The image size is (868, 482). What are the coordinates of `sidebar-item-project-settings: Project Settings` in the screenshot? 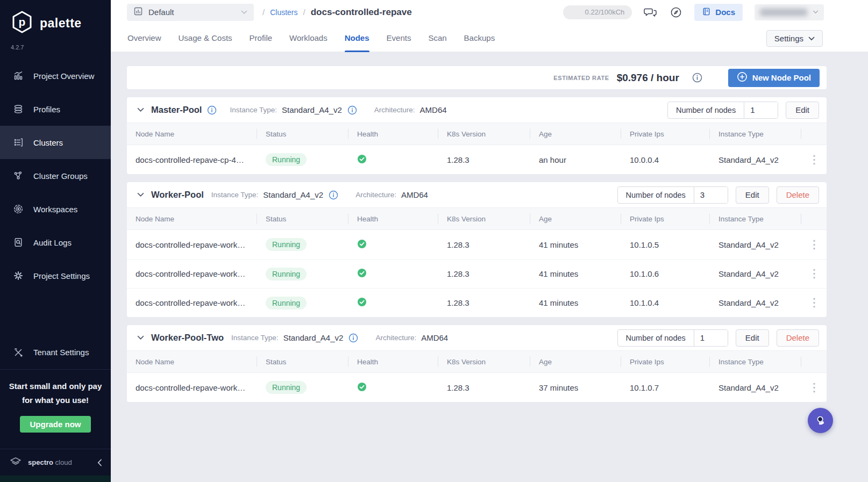 It's located at (55, 276).